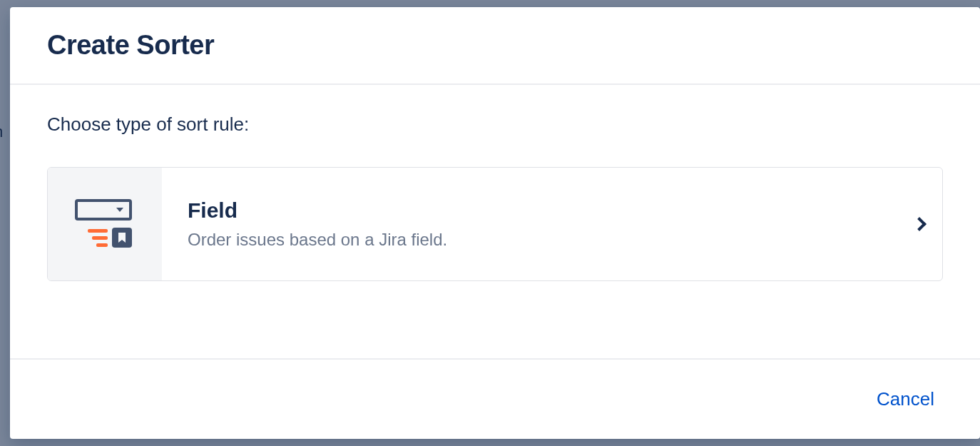 The height and width of the screenshot is (446, 980). What do you see at coordinates (1, 132) in the screenshot?
I see `background-text: n` at bounding box center [1, 132].